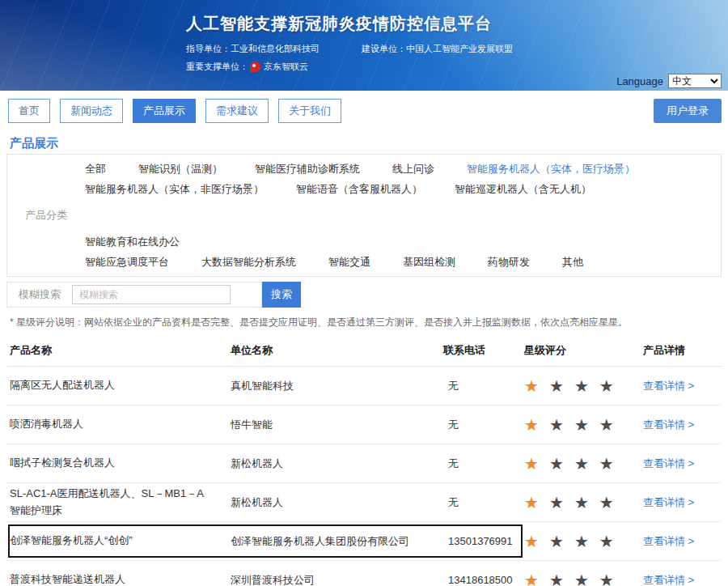 The image size is (728, 586). Describe the element at coordinates (364, 386) in the screenshot. I see `table-row: 隔离区无人配送机器人真机智能科技无★★★★查看详情 >` at that location.